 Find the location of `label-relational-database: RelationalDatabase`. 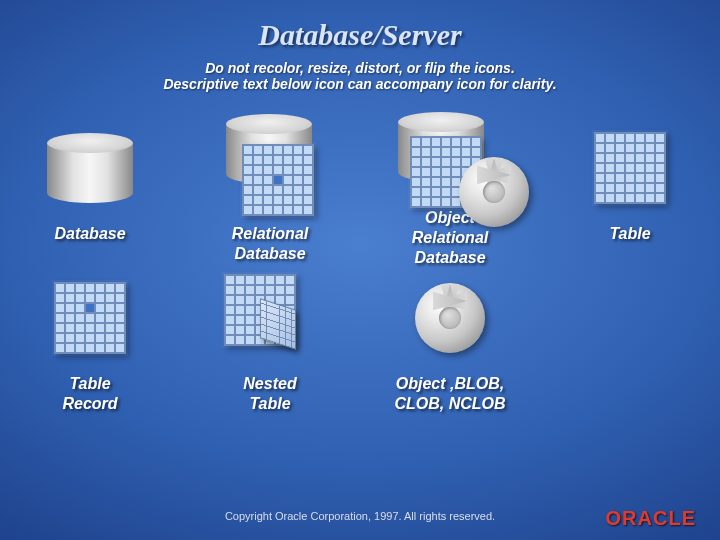

label-relational-database: RelationalDatabase is located at coordinates (270, 244).